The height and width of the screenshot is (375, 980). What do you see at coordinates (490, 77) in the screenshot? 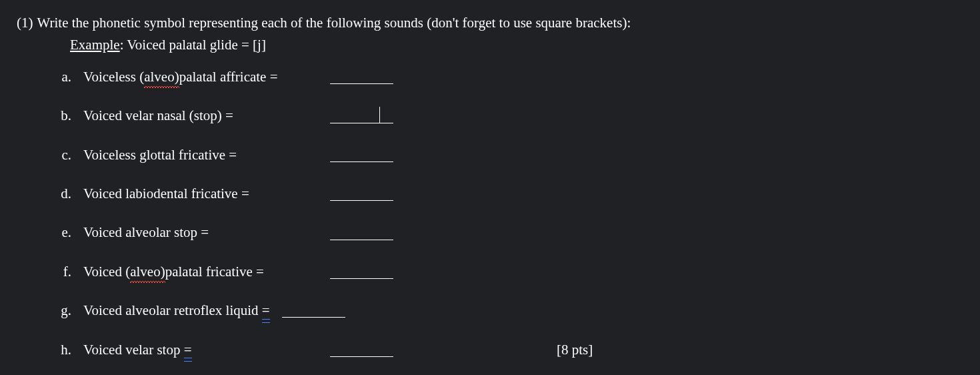
I see `item-a: a. Voiceless (alveo)palatal affricate =` at bounding box center [490, 77].